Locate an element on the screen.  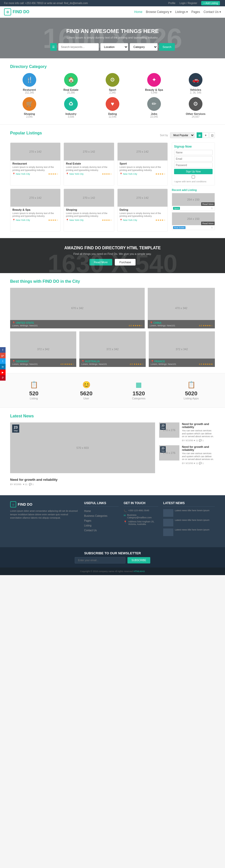
pinterest-btn: P is located at coordinates (3, 378).